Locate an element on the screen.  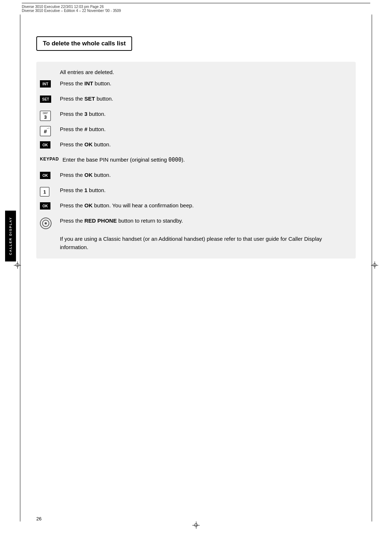
step-ok1: OK Press the OK button. is located at coordinates (194, 146).